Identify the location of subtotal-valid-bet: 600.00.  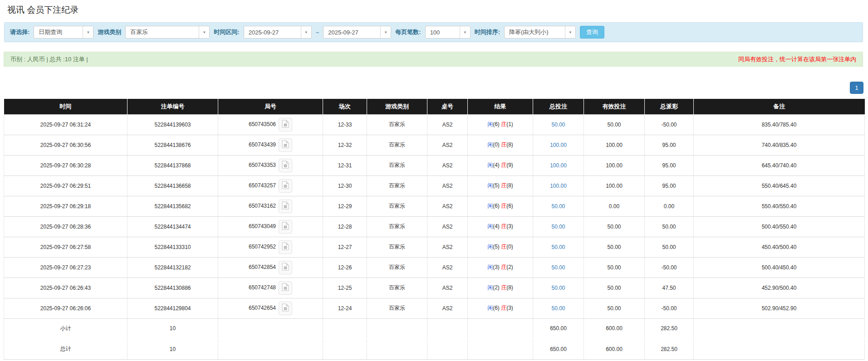
(614, 328).